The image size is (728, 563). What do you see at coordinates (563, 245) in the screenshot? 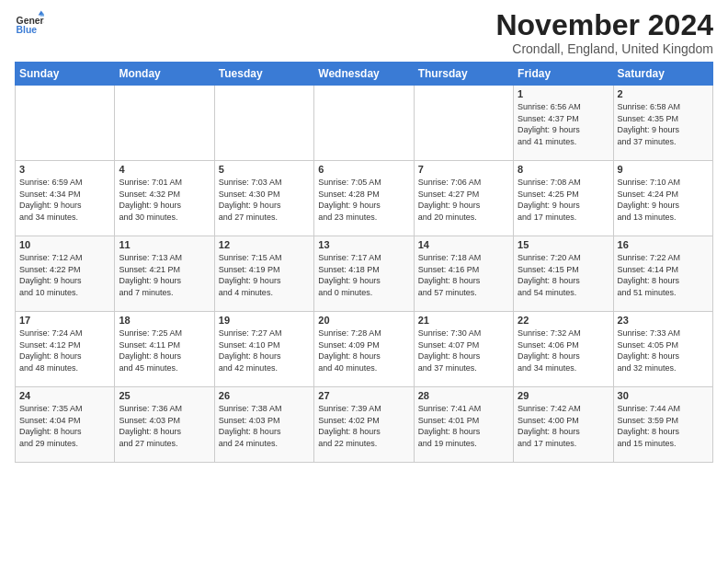
I see `day-number: 15` at bounding box center [563, 245].